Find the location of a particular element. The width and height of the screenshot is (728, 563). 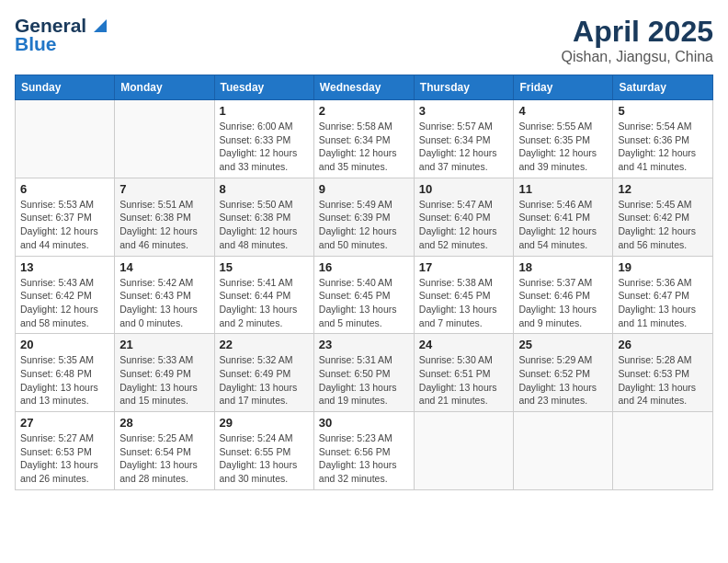

cell-day-number: 23 is located at coordinates (364, 344).